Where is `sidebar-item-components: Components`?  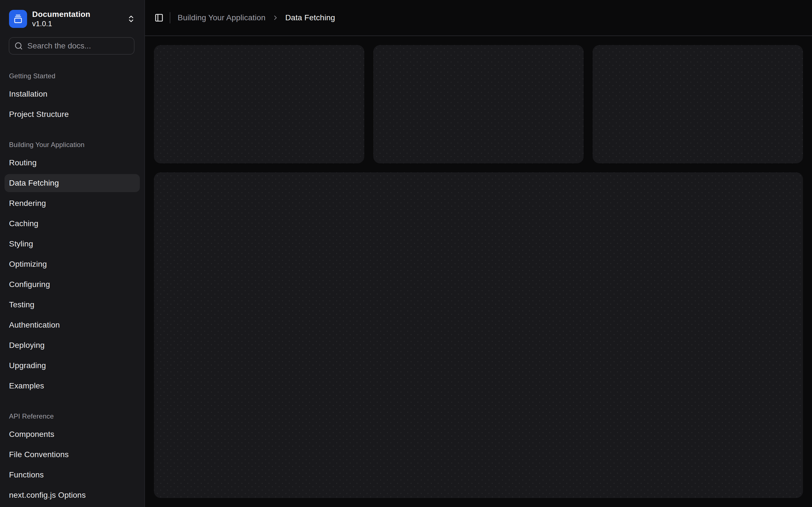 sidebar-item-components: Components is located at coordinates (72, 434).